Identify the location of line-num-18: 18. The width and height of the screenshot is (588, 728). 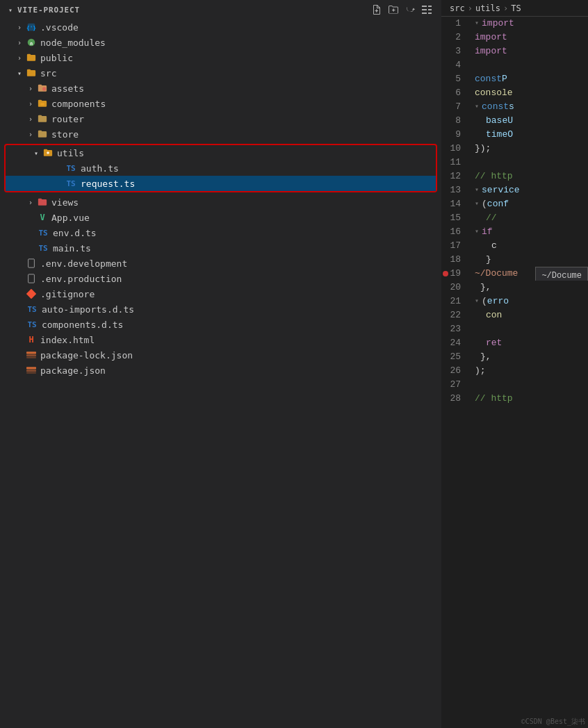
(454, 260).